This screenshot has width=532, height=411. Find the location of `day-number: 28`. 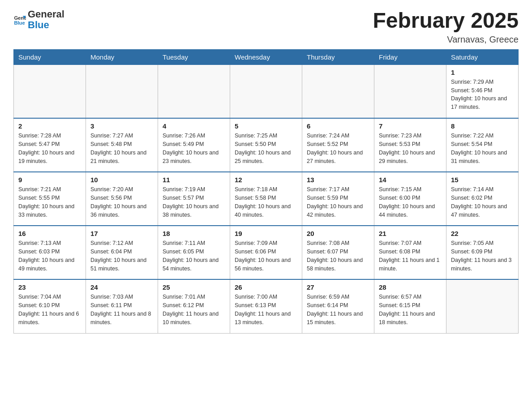

day-number: 28 is located at coordinates (410, 287).